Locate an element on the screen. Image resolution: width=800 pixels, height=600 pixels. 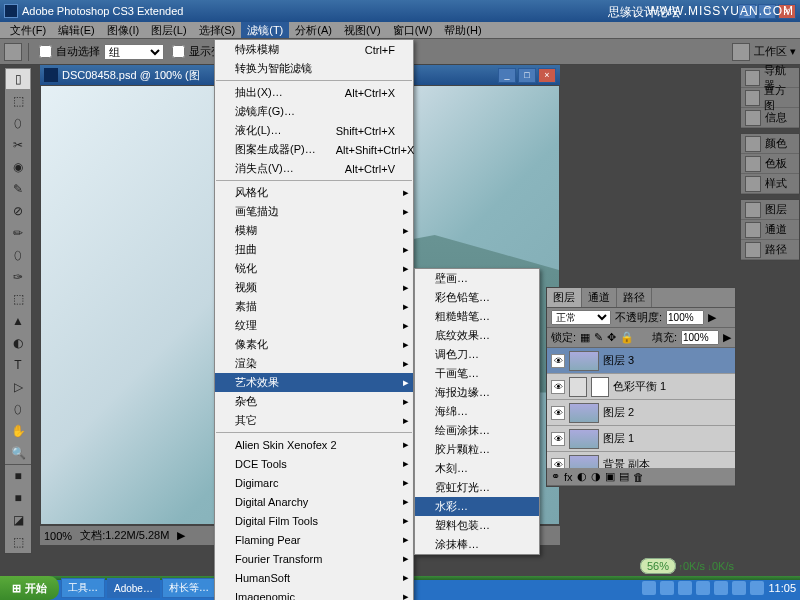
filter-item: Fourier Transform▸ is located at coordinates (314, 558).